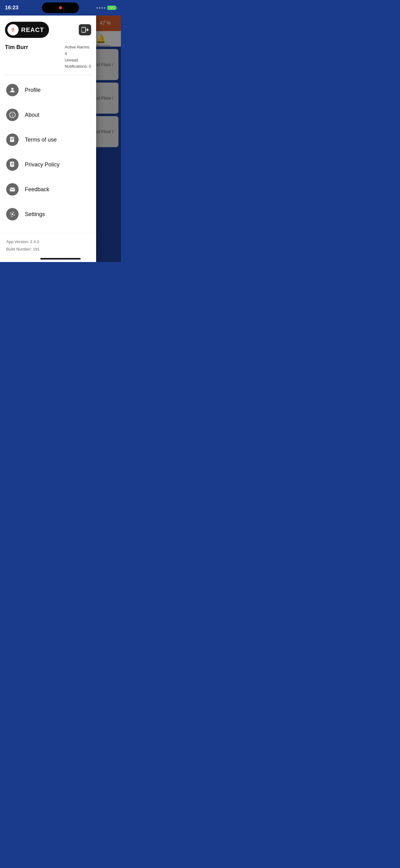 This screenshot has height=868, width=400. What do you see at coordinates (85, 30) in the screenshot?
I see `logout-button` at bounding box center [85, 30].